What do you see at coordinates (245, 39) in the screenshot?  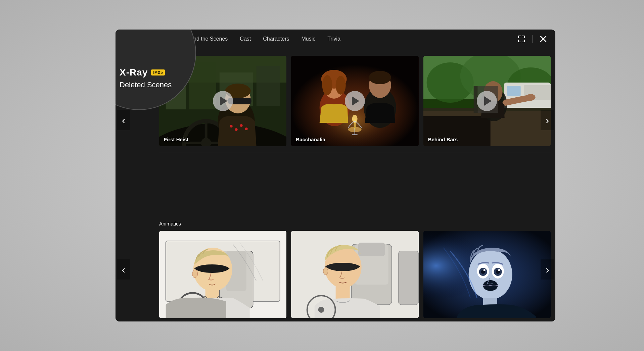 I see `tab-cast: Cast` at bounding box center [245, 39].